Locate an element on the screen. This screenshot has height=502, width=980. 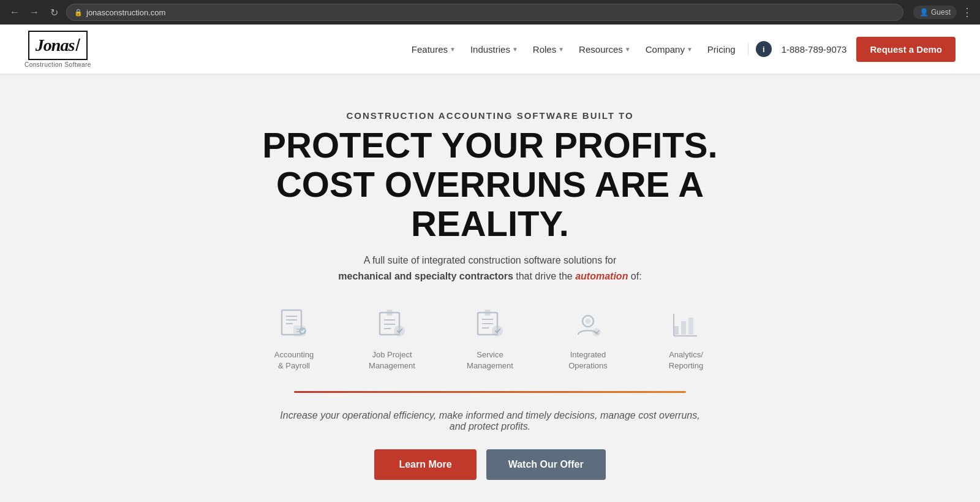
service-icon-box is located at coordinates (490, 324).